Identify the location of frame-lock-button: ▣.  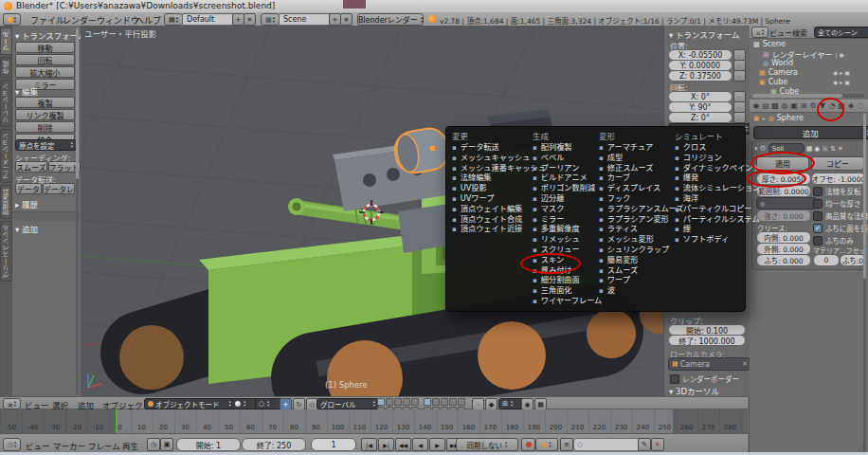
(167, 445).